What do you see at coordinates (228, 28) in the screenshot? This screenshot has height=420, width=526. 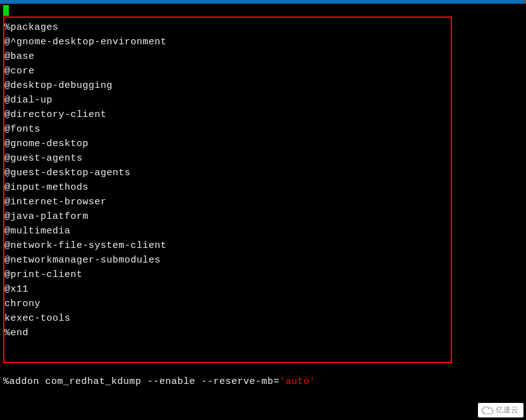 I see `config-line: %packages` at bounding box center [228, 28].